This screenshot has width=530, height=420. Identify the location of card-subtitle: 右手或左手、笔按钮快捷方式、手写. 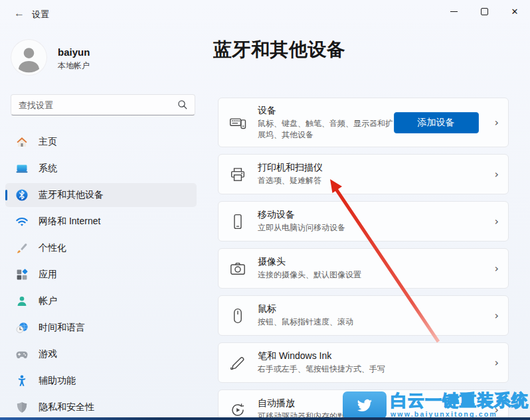
(375, 369).